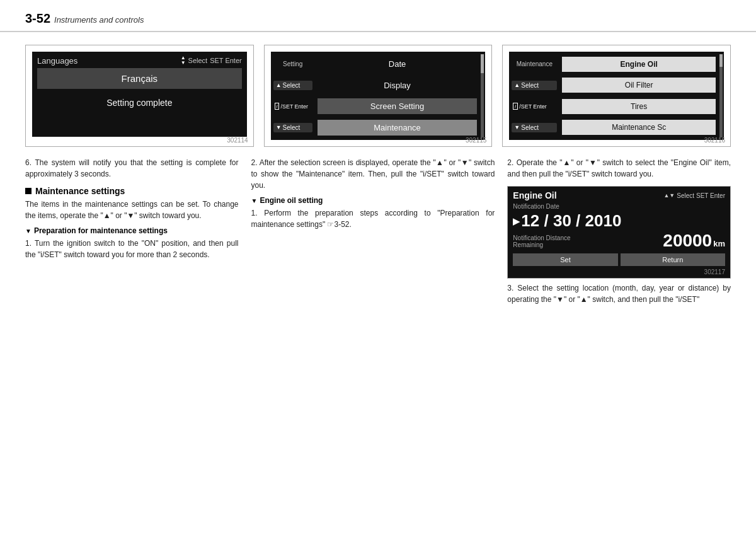 Image resolution: width=756 pixels, height=544 pixels. Describe the element at coordinates (140, 96) in the screenshot. I see `screen1-box: Languages ▲▼ Select SET Enter Français S…` at that location.